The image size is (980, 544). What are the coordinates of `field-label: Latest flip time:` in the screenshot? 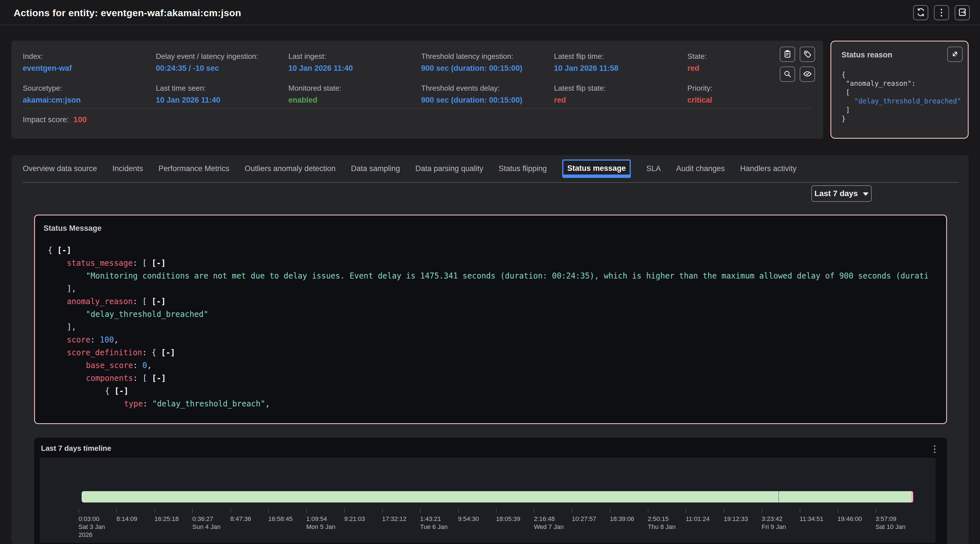 It's located at (586, 56).